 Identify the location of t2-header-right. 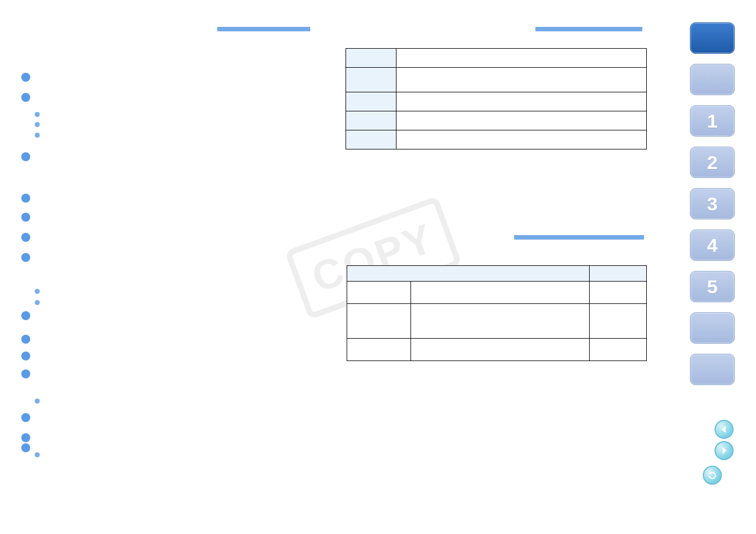
(618, 274).